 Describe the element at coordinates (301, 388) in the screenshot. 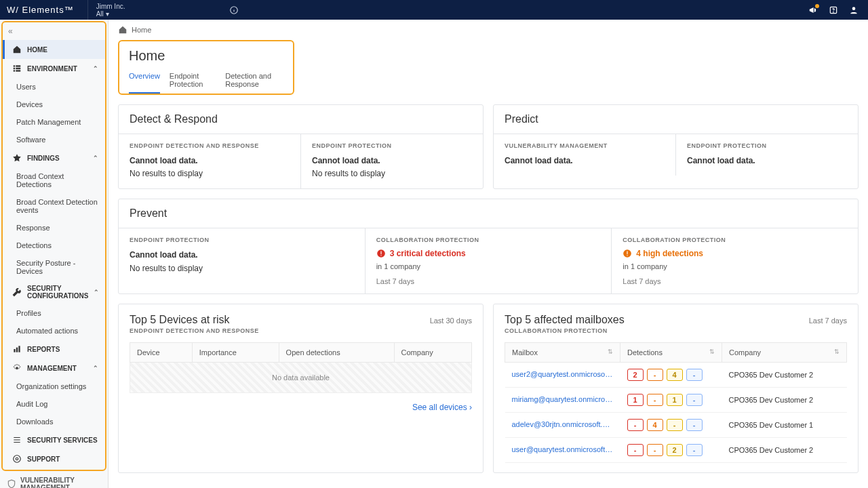

I see `panel-top-devices: Top 5 Devices at risk Last 30 days ENDPO…` at that location.